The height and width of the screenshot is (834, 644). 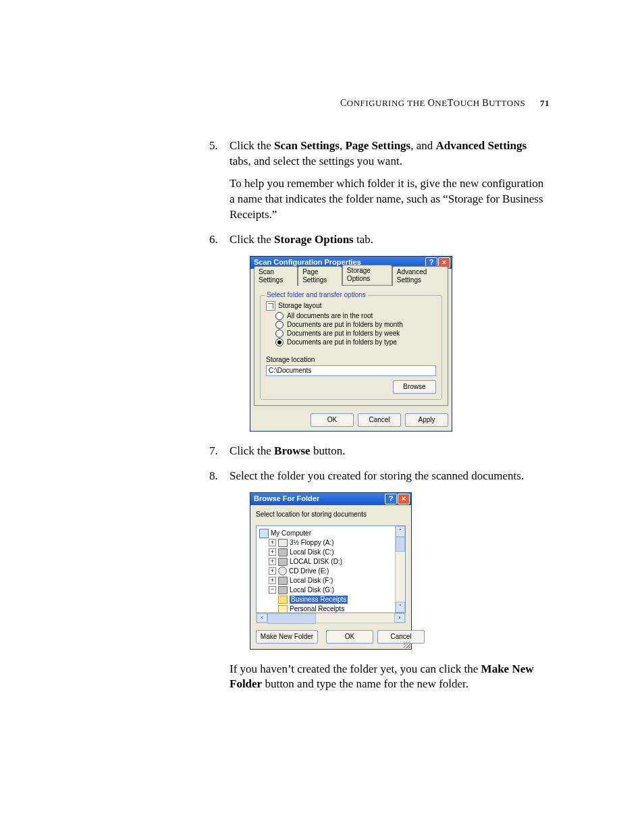 What do you see at coordinates (414, 387) in the screenshot?
I see `browse-button: Browse` at bounding box center [414, 387].